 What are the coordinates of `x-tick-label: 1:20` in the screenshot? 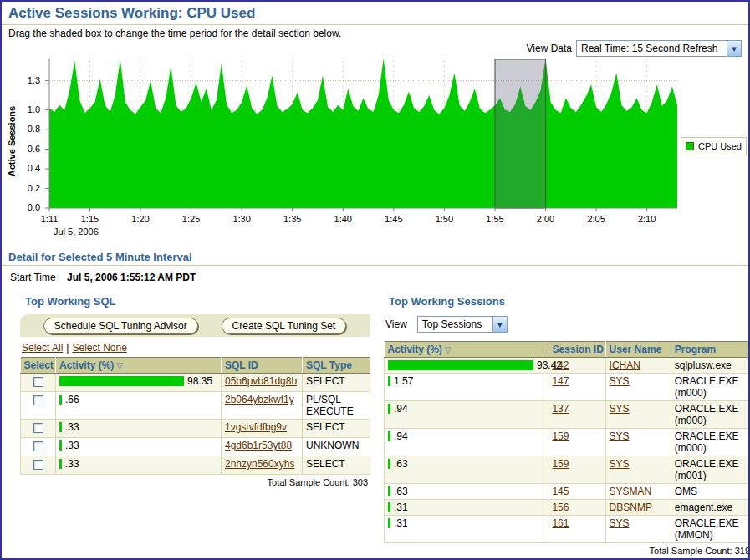 It's located at (140, 219).